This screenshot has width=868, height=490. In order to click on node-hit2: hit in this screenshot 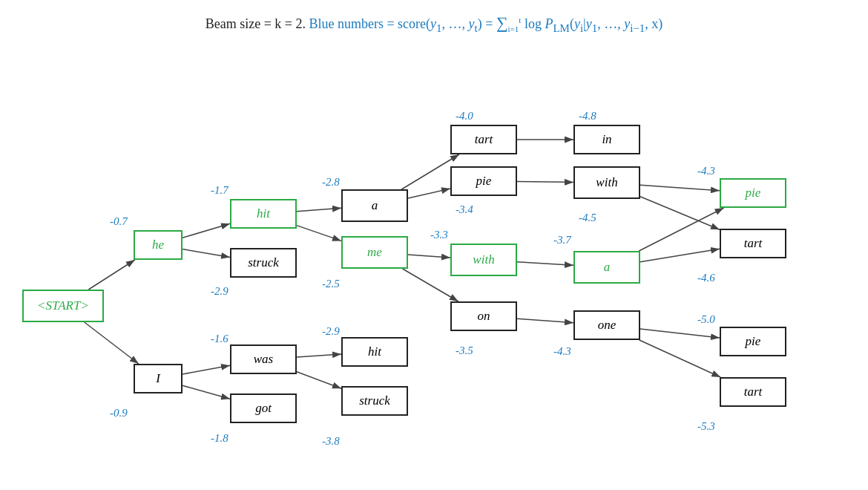, I will do `click(375, 352)`.